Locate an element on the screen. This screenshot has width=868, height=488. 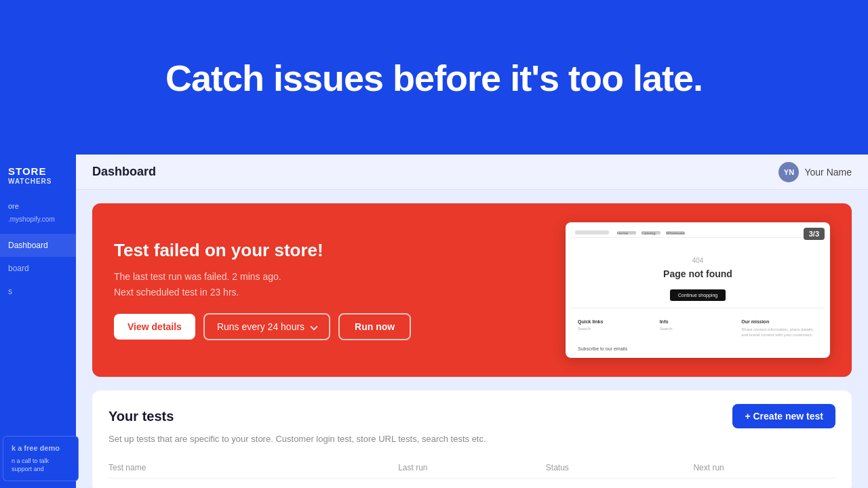
schedule-button: Runs every 24 hours is located at coordinates (267, 327).